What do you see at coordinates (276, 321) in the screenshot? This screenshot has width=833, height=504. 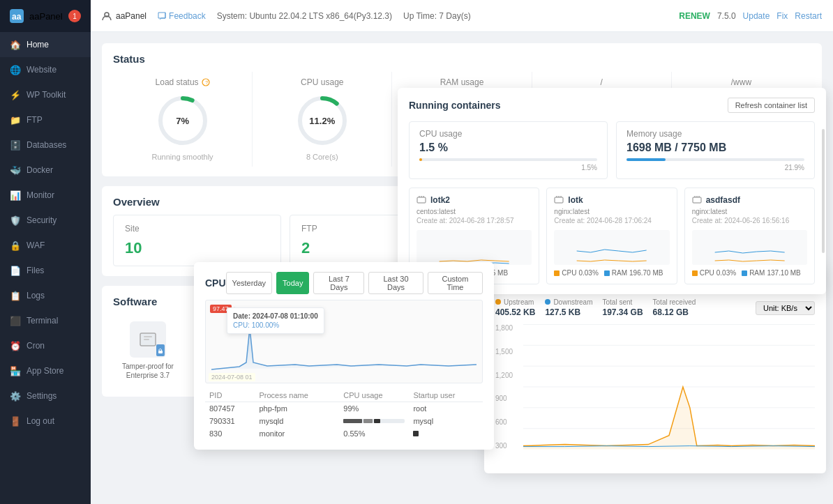 I see `cpu-tooltip: Date: 2024-07-08 01:10:00 CPU: 100.00%` at bounding box center [276, 321].